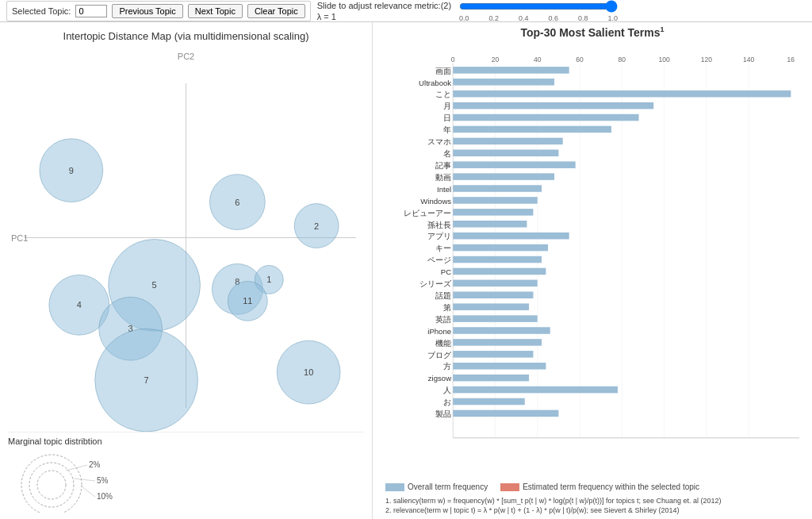  What do you see at coordinates (532, 129) in the screenshot?
I see `bar-年` at bounding box center [532, 129].